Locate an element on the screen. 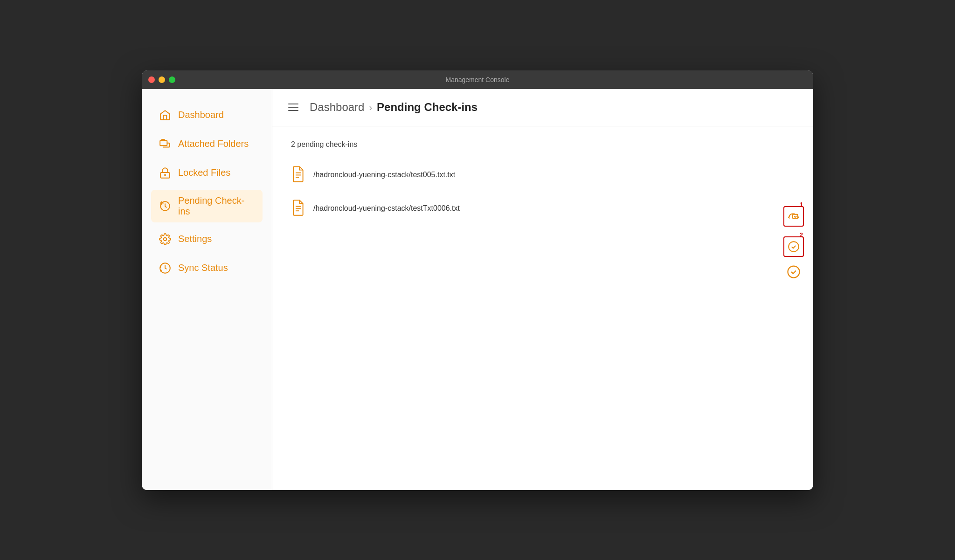  pending-checkins-icon is located at coordinates (165, 206).